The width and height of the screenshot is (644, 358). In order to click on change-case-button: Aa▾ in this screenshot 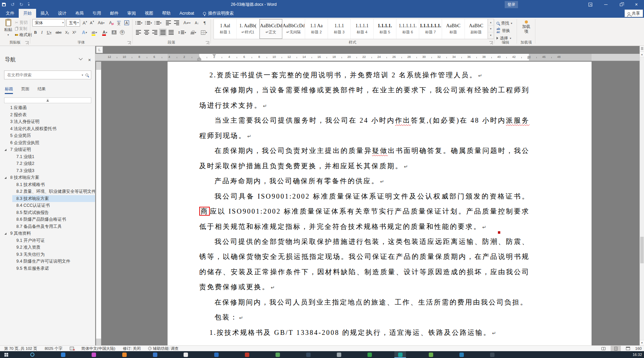, I will do `click(101, 23)`.